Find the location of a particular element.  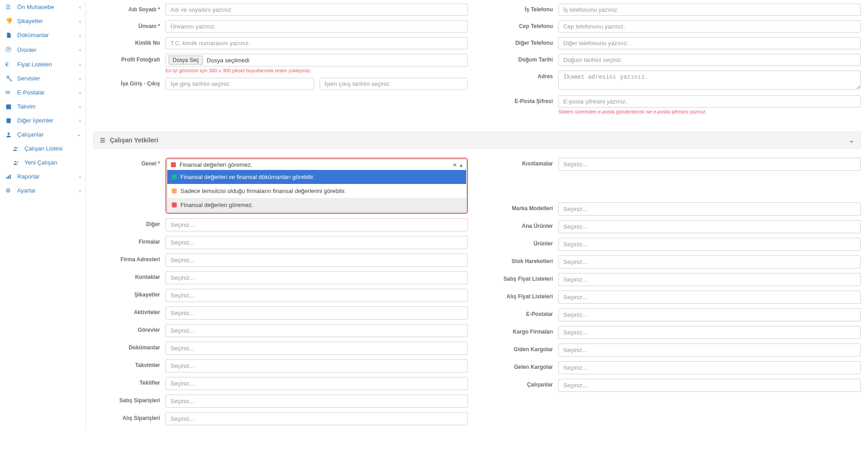

hint-emailpw: Sistem üzerinden e-posta gönderilecek is… is located at coordinates (710, 112).